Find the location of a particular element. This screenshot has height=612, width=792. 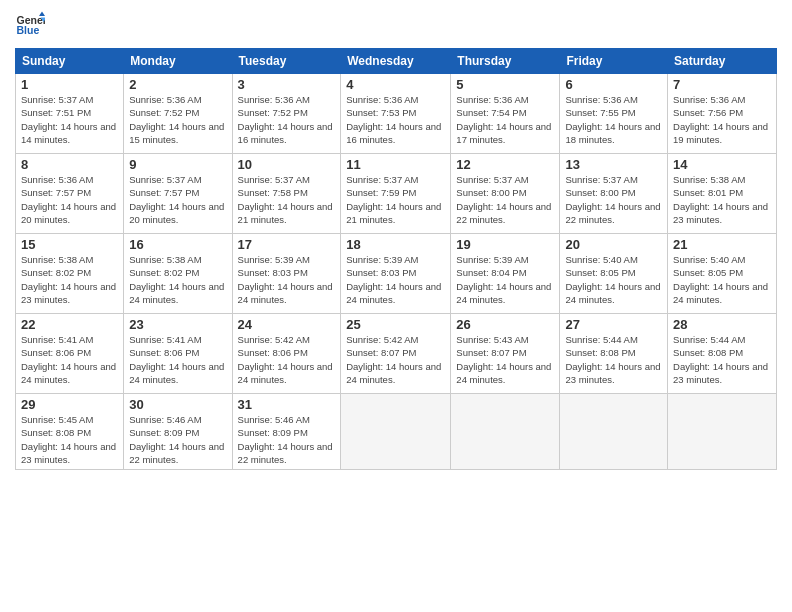

day-header-thursday: Thursday is located at coordinates (506, 62).